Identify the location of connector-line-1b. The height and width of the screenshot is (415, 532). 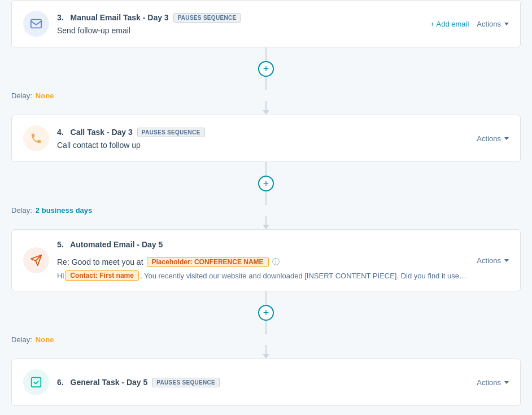
(266, 106).